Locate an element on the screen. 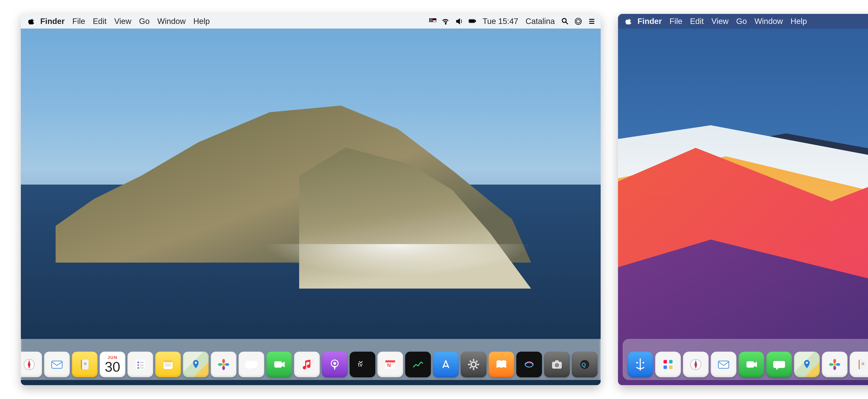 The height and width of the screenshot is (399, 868). dock-quicktime is located at coordinates (585, 364).